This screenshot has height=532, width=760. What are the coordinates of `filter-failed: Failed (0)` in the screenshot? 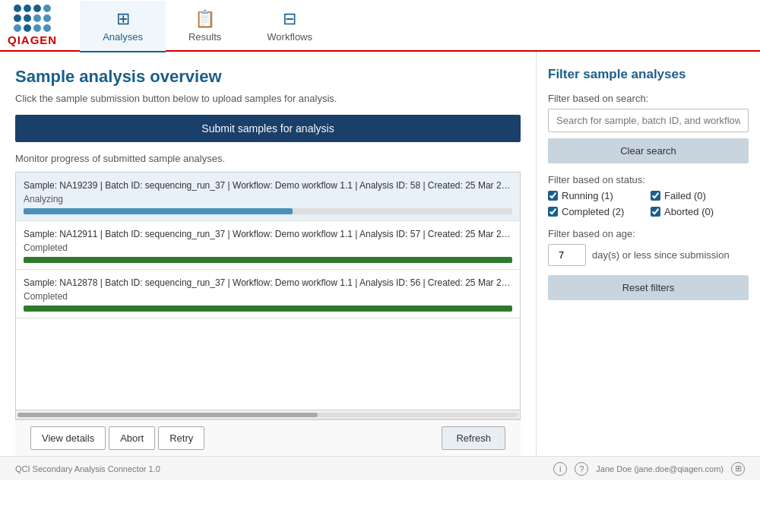 It's located at (699, 196).